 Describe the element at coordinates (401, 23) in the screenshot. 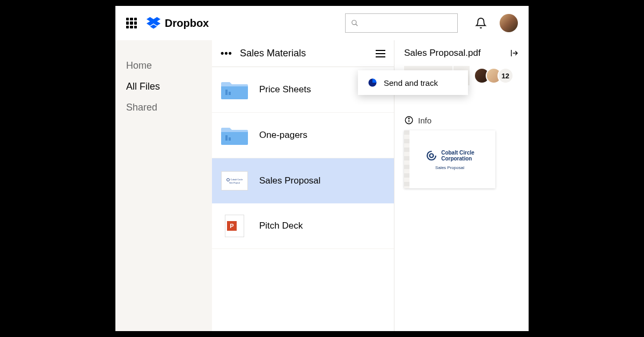

I see `search-input` at that location.